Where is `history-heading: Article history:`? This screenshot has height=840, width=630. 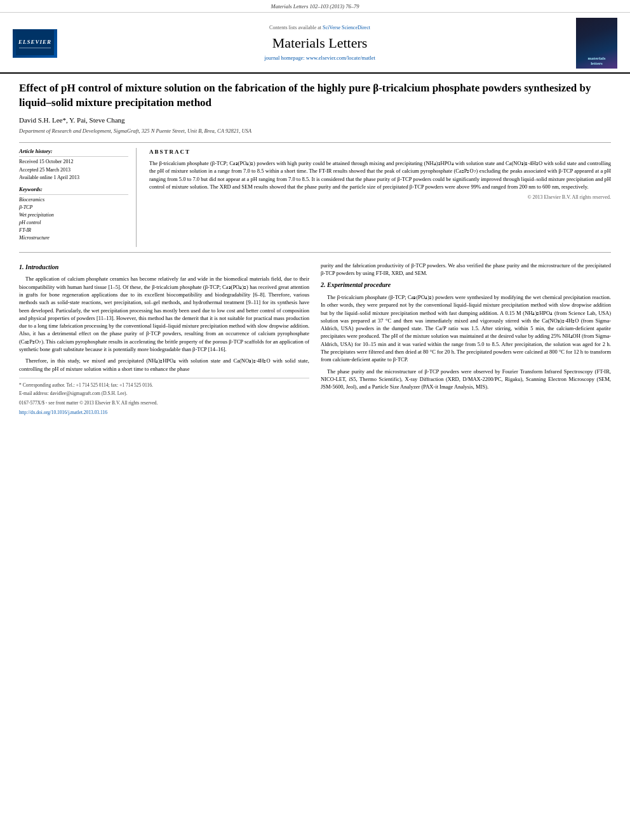
history-heading: Article history: is located at coordinates (74, 152).